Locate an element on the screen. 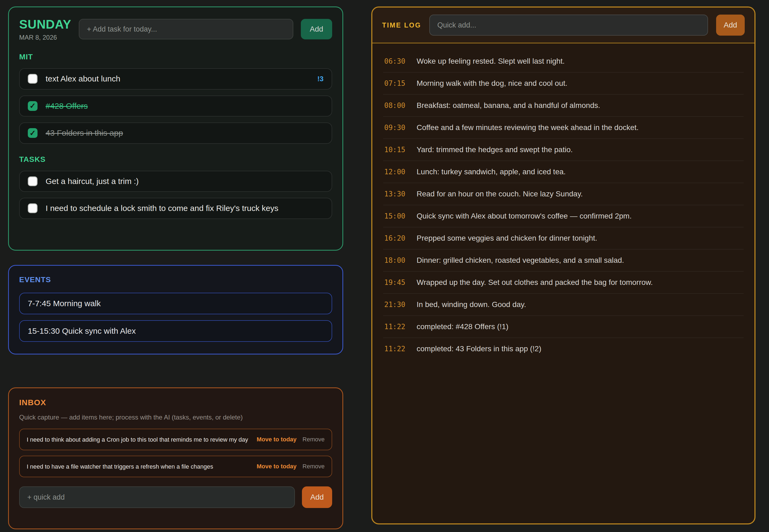 The width and height of the screenshot is (769, 532). log-time: 16:20 is located at coordinates (396, 238).